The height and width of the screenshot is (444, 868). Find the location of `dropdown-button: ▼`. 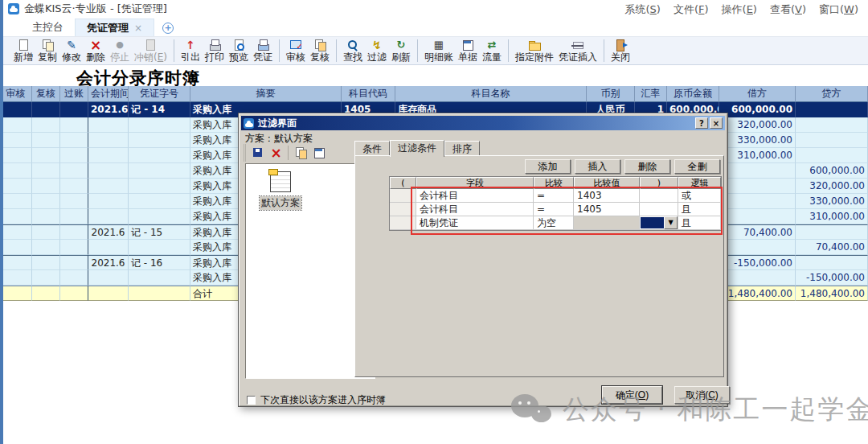

dropdown-button: ▼ is located at coordinates (670, 223).